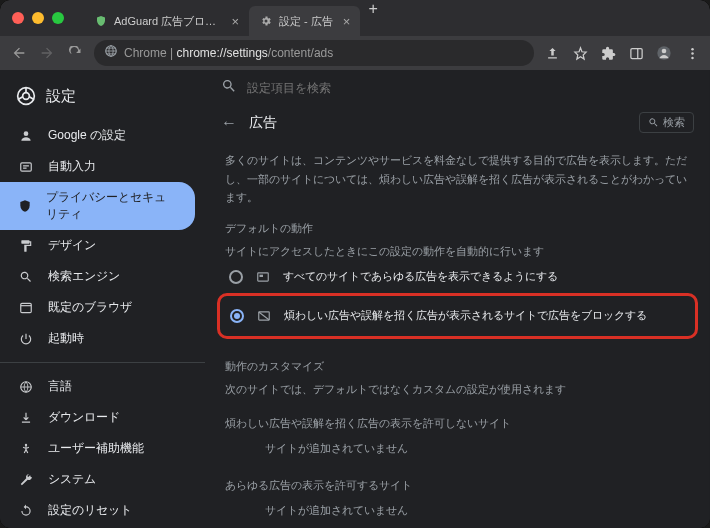 This screenshot has height=528, width=710. I want to click on default-behavior-title: デフォルトの動作, so click(458, 228).